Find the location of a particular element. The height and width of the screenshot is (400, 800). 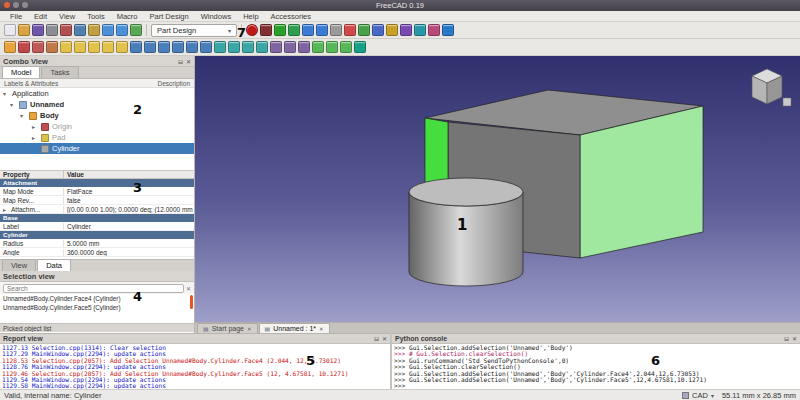

additive-primitive-icon is located at coordinates (122, 47).